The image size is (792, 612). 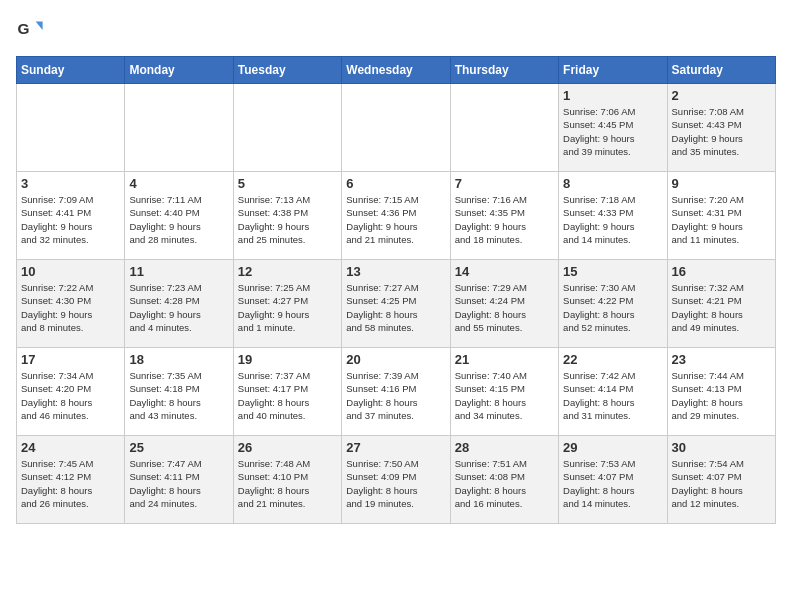 What do you see at coordinates (288, 308) in the screenshot?
I see `day-info: Sunrise: 7:25 AM Sunset: 4:27 PM Dayligh…` at bounding box center [288, 308].